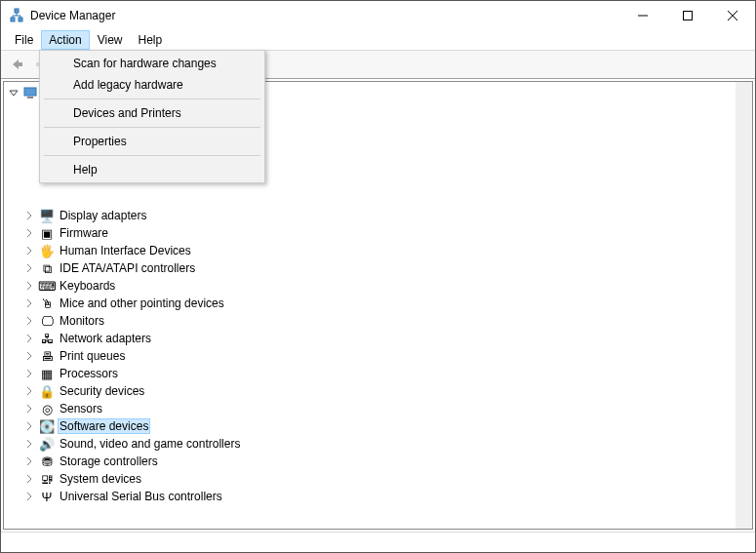 This screenshot has width=756, height=553. What do you see at coordinates (743, 305) in the screenshot?
I see `vertical-scrollbar` at bounding box center [743, 305].